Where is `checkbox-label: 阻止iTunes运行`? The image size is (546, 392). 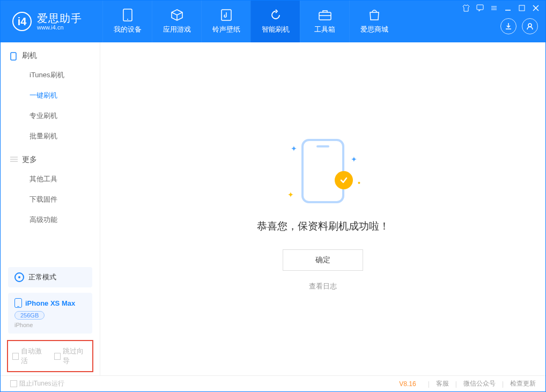 checkbox-label: 阻止iTunes运行 is located at coordinates (42, 384).